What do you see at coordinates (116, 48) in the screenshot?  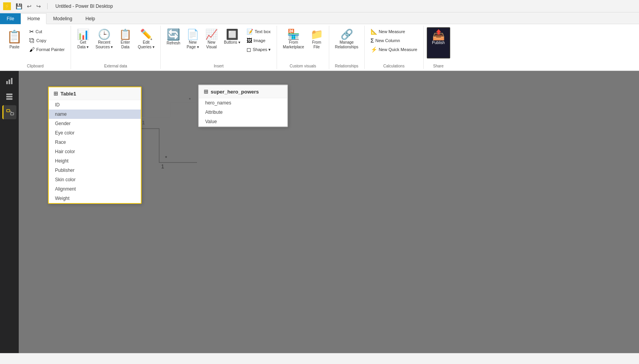 I see `ribbon-group-external-data: 📊 GetData ▾ 🕒 RecentSources ▾ 📋 EnterDat…` at bounding box center [116, 48].